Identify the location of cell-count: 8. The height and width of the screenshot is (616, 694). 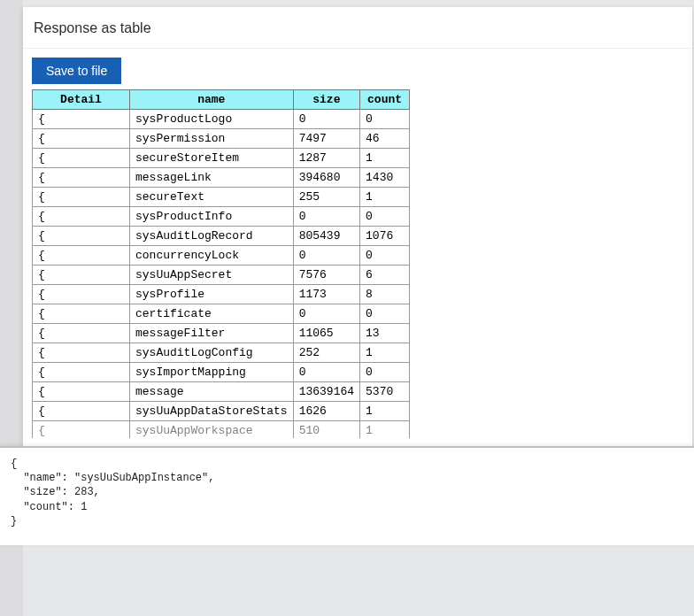
(385, 295).